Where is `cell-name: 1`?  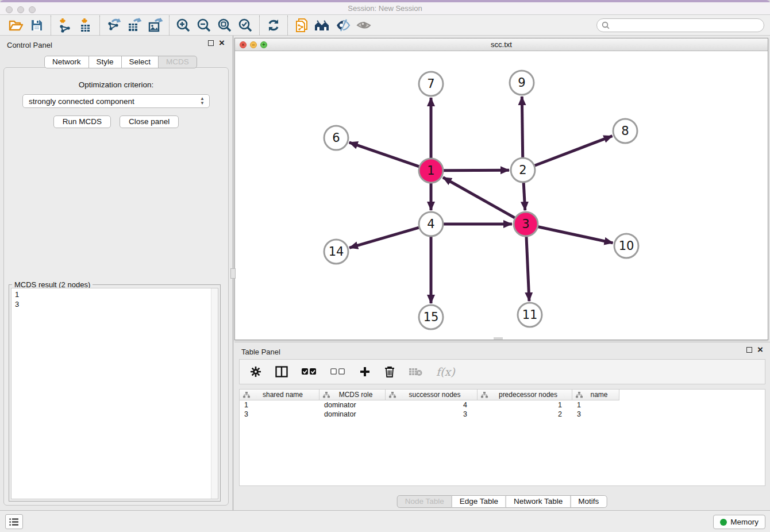 cell-name: 1 is located at coordinates (596, 405).